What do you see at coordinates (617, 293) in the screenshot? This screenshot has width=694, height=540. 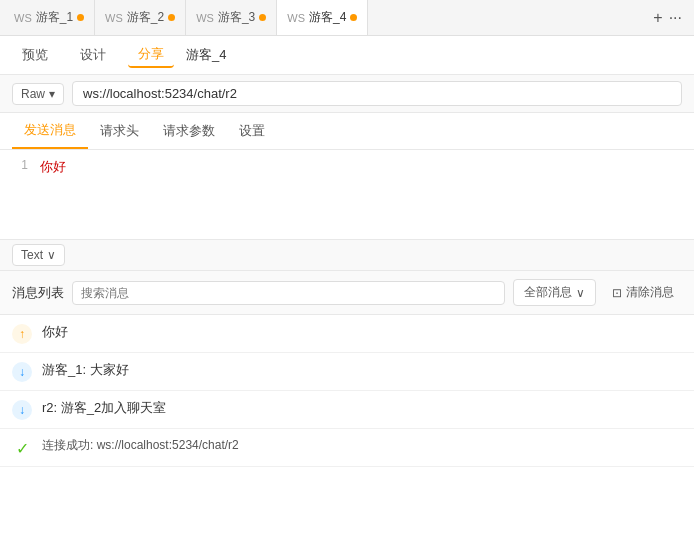 I see `clear-icon: ⊡` at bounding box center [617, 293].